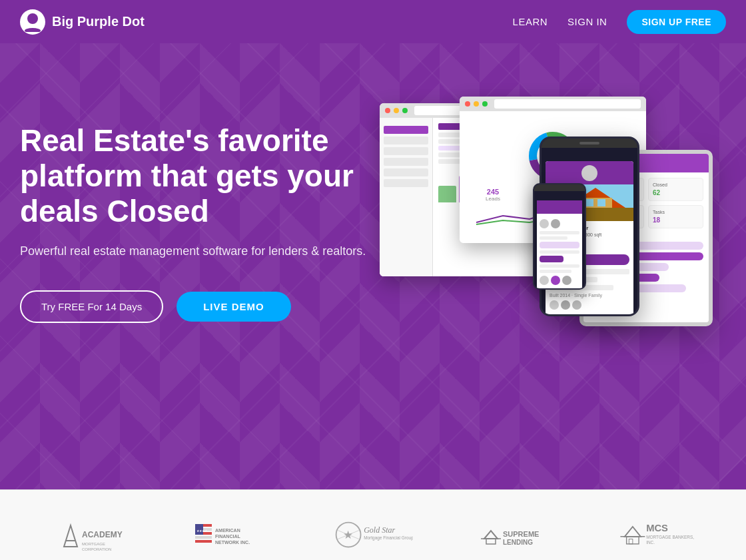 This screenshot has height=560, width=746. Describe the element at coordinates (83, 22) in the screenshot. I see `logo: Big Purple Dot` at that location.